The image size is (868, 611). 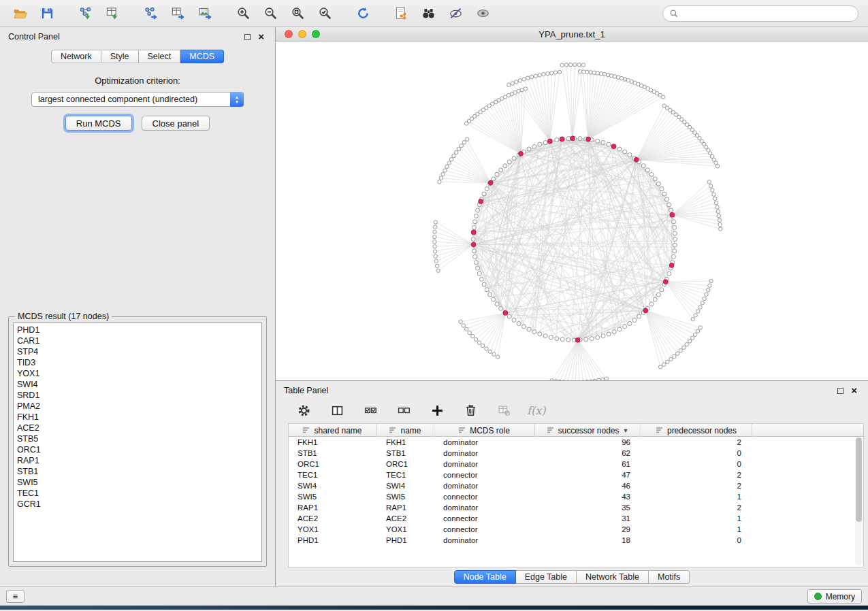 I want to click on column-header-successors: successor nodes▼, so click(x=588, y=430).